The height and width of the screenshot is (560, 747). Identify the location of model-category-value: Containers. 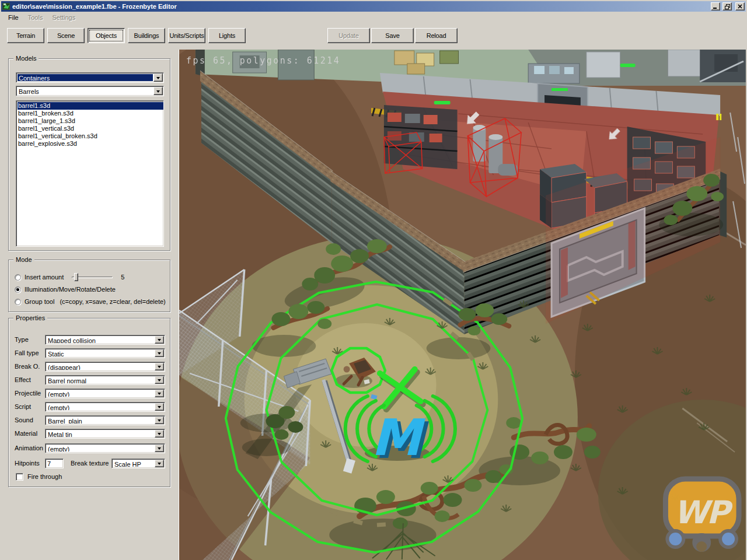
(85, 78).